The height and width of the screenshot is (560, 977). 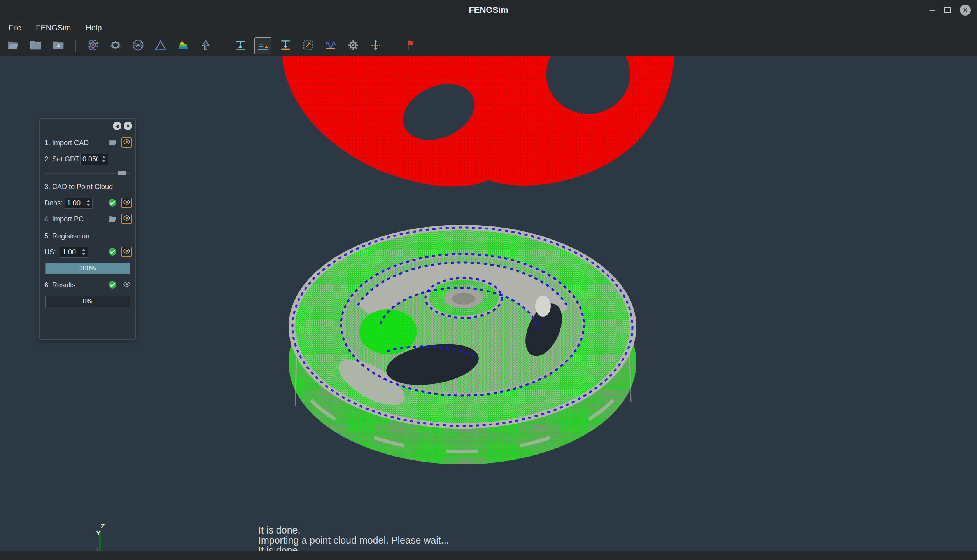 What do you see at coordinates (75, 46) in the screenshot?
I see `toolbar-separator` at bounding box center [75, 46].